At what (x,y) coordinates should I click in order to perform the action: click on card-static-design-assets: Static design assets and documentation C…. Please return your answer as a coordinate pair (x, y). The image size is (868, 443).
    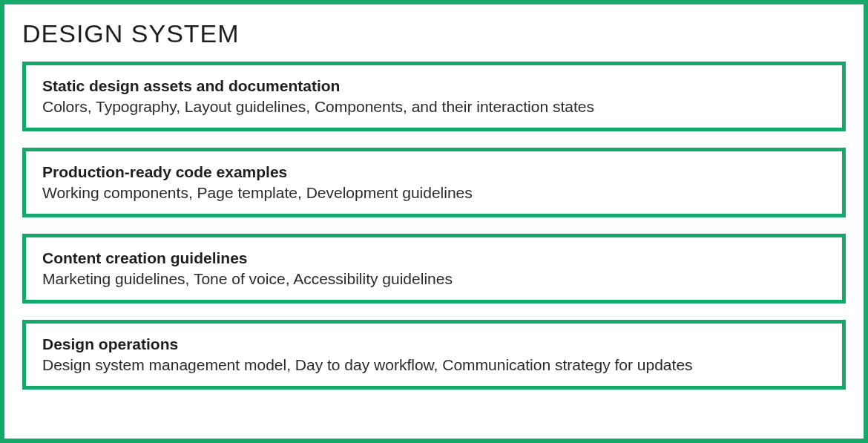
    Looking at the image, I should click on (434, 96).